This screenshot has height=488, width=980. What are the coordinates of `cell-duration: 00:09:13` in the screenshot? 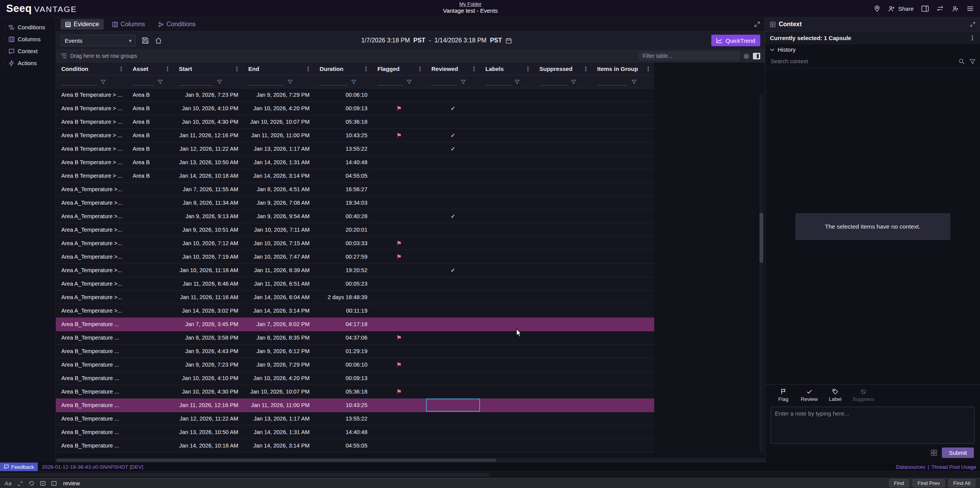 It's located at (343, 108).